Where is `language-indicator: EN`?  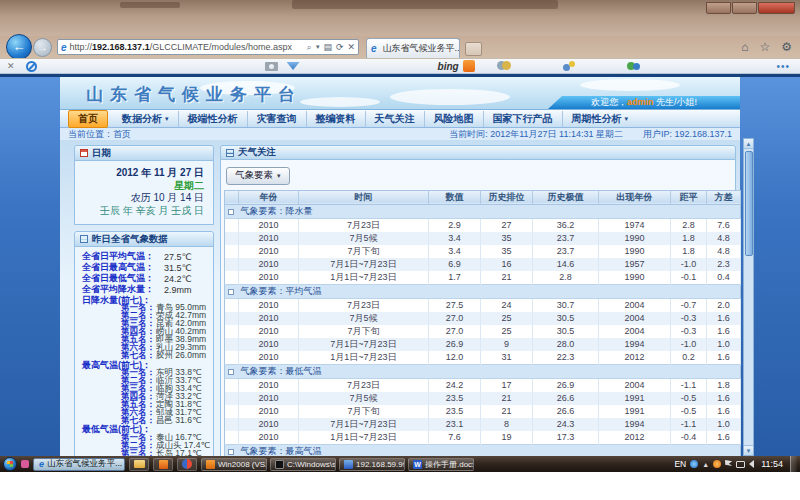 language-indicator: EN is located at coordinates (680, 464).